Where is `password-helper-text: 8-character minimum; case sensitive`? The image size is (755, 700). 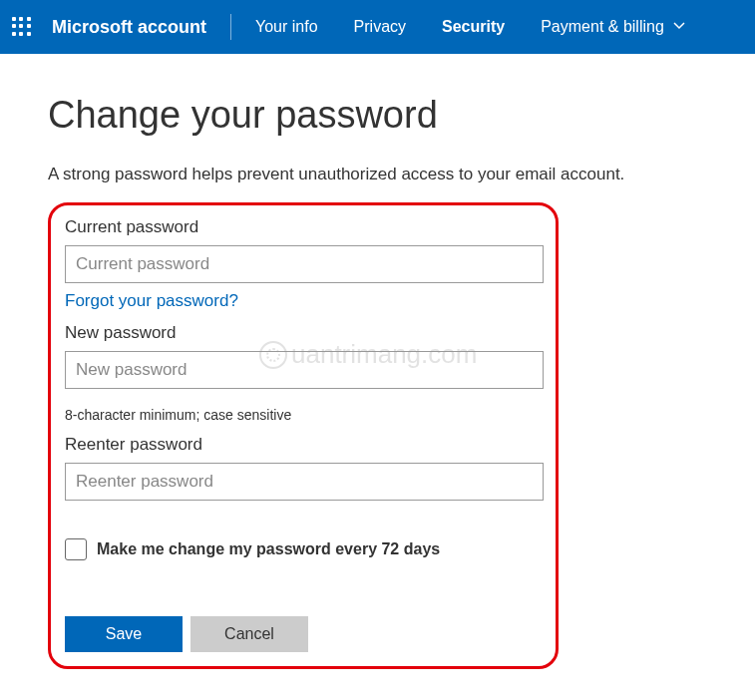
password-helper-text: 8-character minimum; case sensitive is located at coordinates (303, 415).